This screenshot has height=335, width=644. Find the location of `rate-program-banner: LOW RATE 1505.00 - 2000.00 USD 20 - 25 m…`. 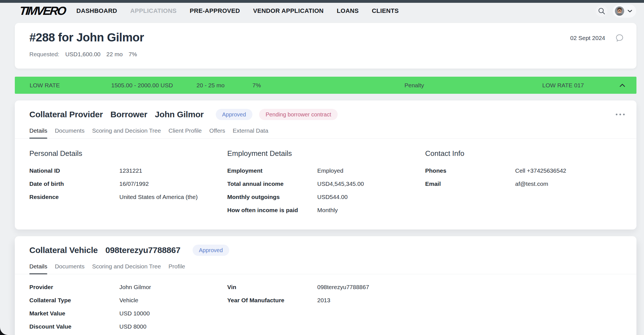

rate-program-banner: LOW RATE 1505.00 - 2000.00 USD 20 - 25 m… is located at coordinates (326, 85).